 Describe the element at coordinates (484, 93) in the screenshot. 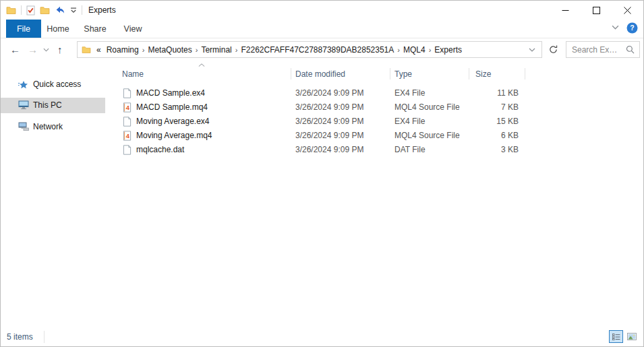

I see `file-size: 11 KB` at that location.